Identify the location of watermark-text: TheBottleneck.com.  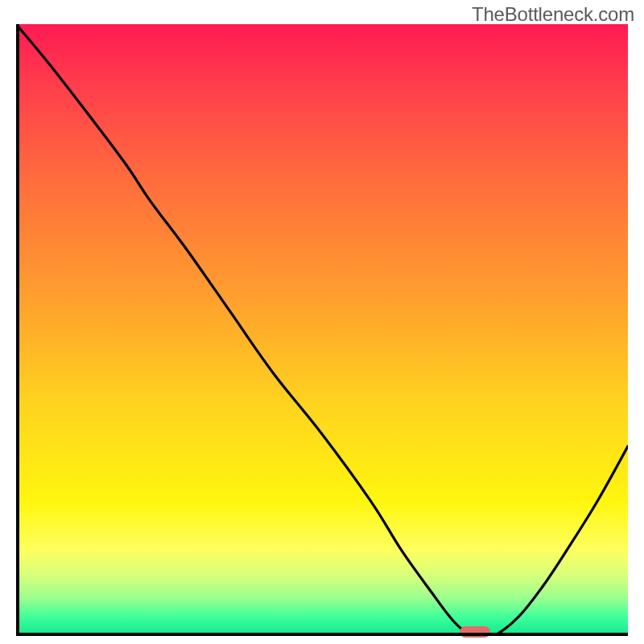
(553, 14).